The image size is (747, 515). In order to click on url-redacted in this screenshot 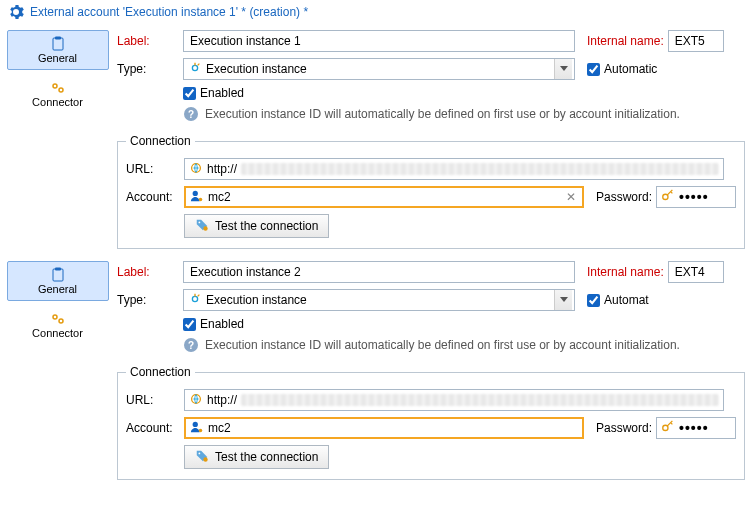, I will do `click(480, 400)`.